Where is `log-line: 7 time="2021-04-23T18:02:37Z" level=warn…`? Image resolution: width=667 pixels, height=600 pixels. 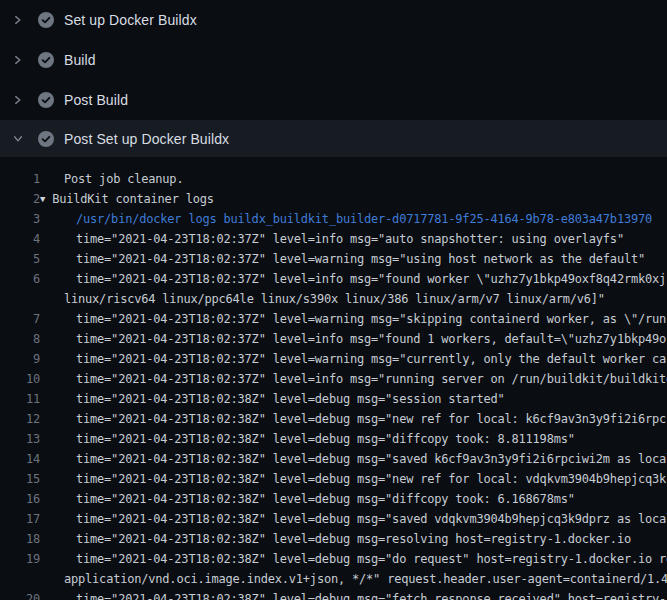
log-line: 7 time="2021-04-23T18:02:37Z" level=warn… is located at coordinates (334, 319).